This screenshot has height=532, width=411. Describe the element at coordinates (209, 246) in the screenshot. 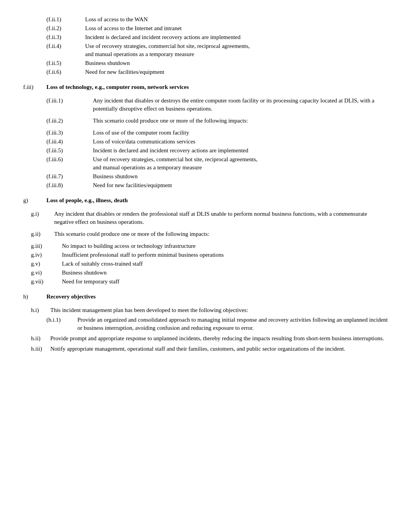

I see `g-item-iii: g.iii) No impact to building access or t…` at that location.